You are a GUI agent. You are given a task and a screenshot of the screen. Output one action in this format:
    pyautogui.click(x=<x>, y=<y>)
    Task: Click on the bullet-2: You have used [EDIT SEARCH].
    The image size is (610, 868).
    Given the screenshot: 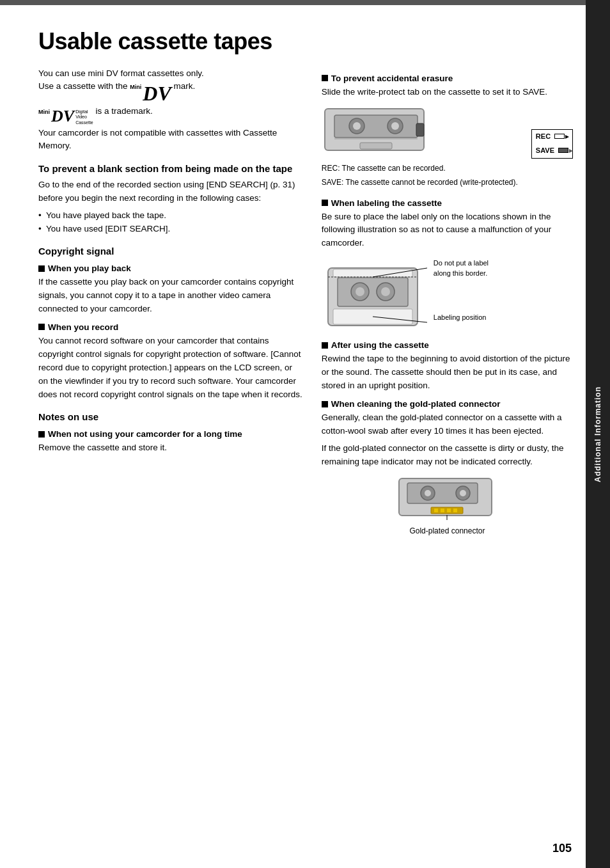 What is the action you would take?
    pyautogui.click(x=170, y=229)
    